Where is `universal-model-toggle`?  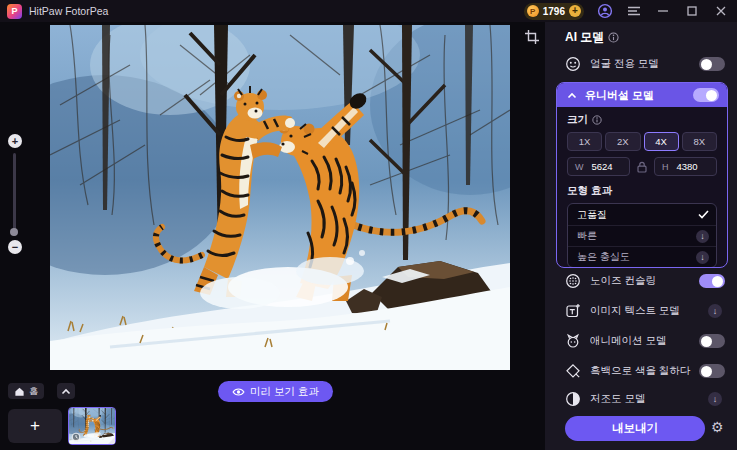
universal-model-toggle is located at coordinates (706, 95).